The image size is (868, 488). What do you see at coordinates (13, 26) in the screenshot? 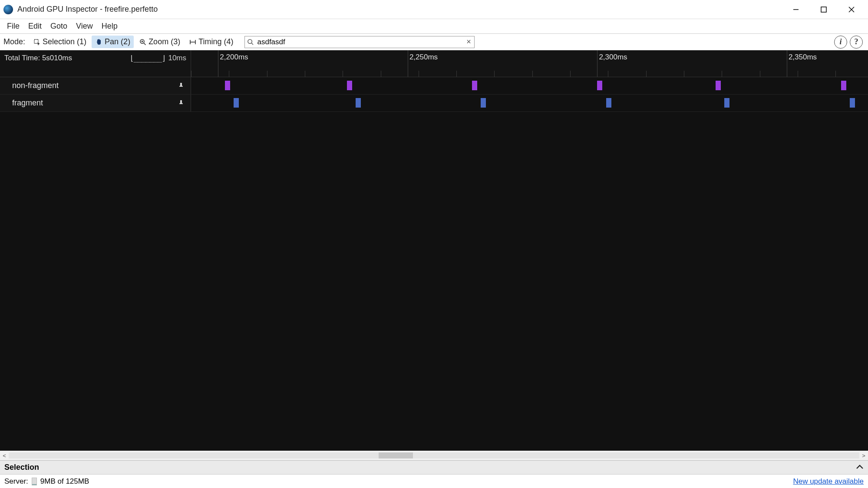
I see `menu-file: File` at bounding box center [13, 26].